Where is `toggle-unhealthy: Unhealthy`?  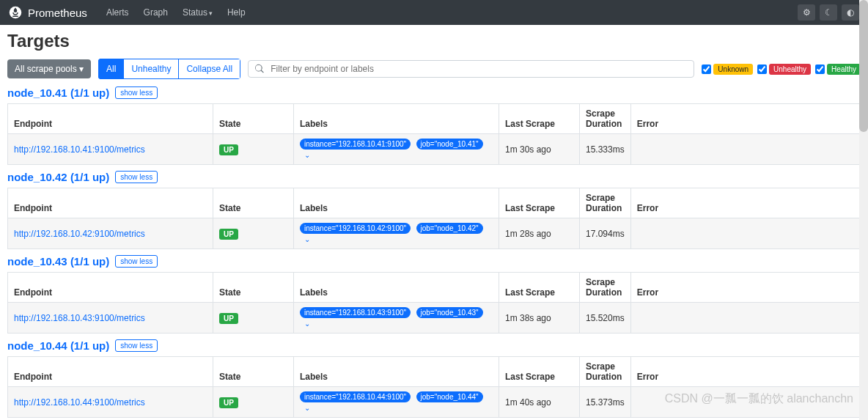
toggle-unhealthy: Unhealthy is located at coordinates (784, 69).